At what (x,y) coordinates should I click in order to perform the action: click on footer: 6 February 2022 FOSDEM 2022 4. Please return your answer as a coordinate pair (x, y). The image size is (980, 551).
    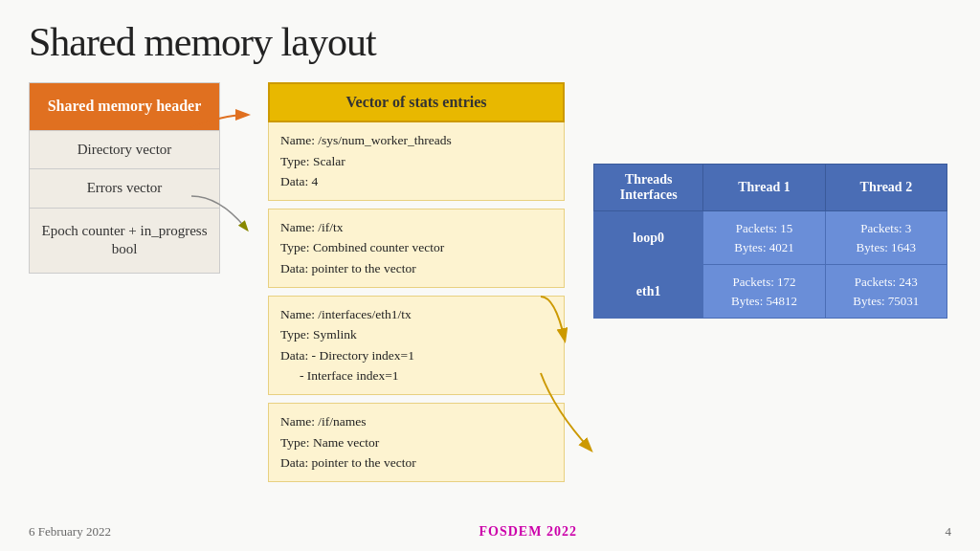
    Looking at the image, I should click on (490, 532).